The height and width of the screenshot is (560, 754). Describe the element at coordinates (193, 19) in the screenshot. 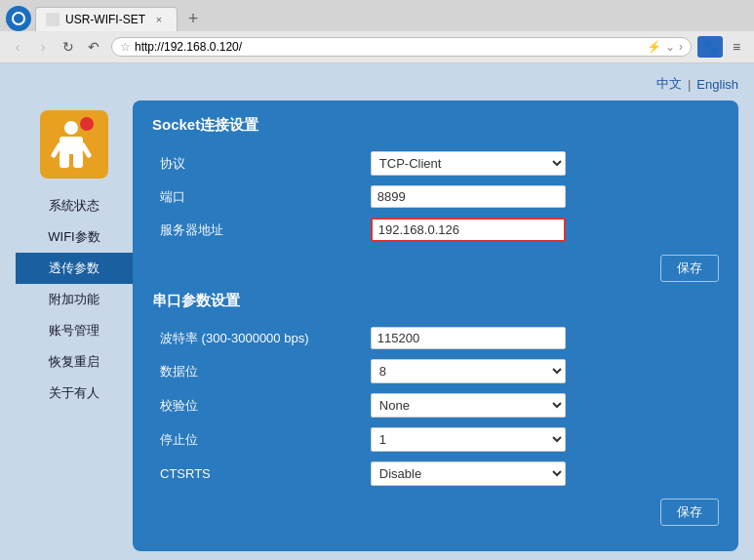

I see `new-tab-button: +` at that location.